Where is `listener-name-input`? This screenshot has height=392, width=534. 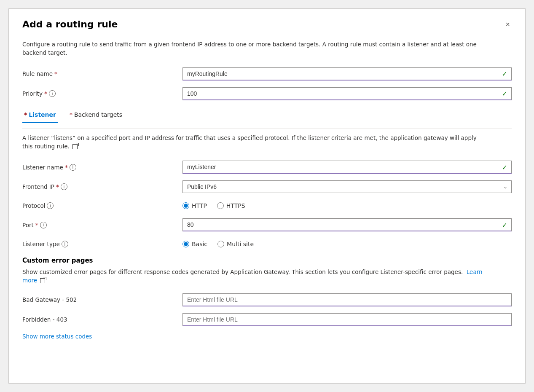 listener-name-input is located at coordinates (347, 167).